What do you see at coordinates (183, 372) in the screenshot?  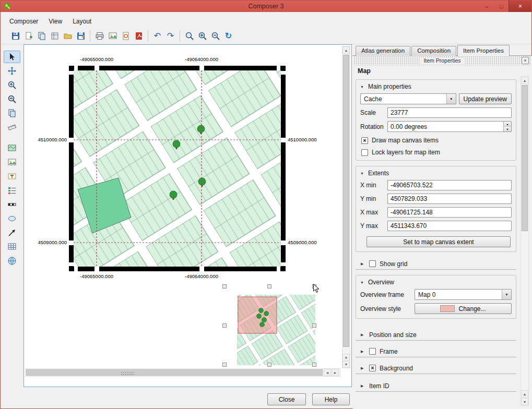 I see `canvas-horizontal-scrollbar: ◄ ►` at bounding box center [183, 372].